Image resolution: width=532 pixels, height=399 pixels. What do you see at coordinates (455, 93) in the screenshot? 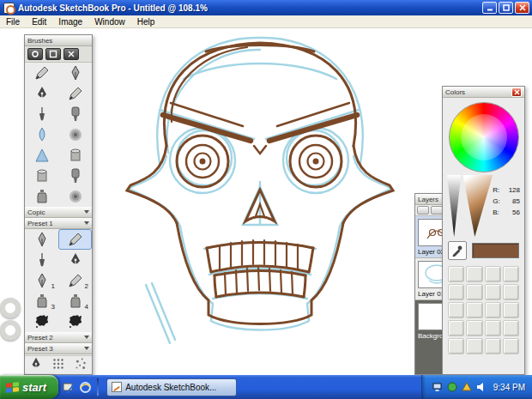
I see `colors-palette-title: Colors` at bounding box center [455, 93].